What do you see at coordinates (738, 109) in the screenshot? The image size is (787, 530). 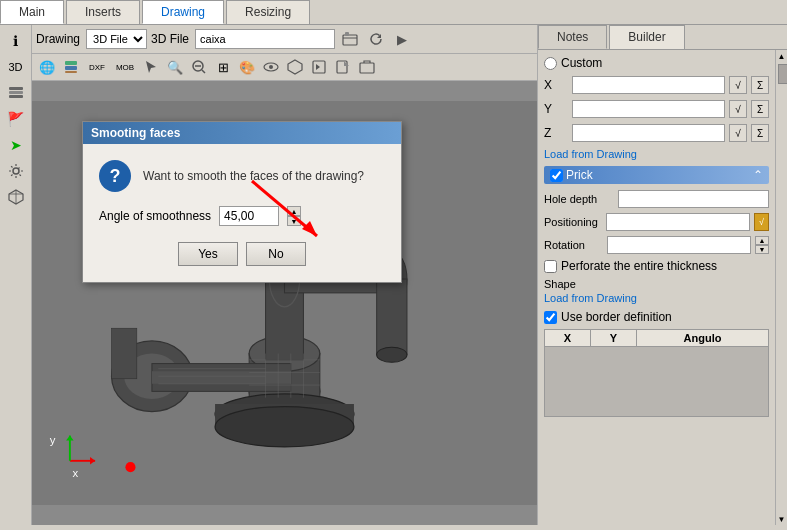 I see `y-sqrt-btn: √` at bounding box center [738, 109].